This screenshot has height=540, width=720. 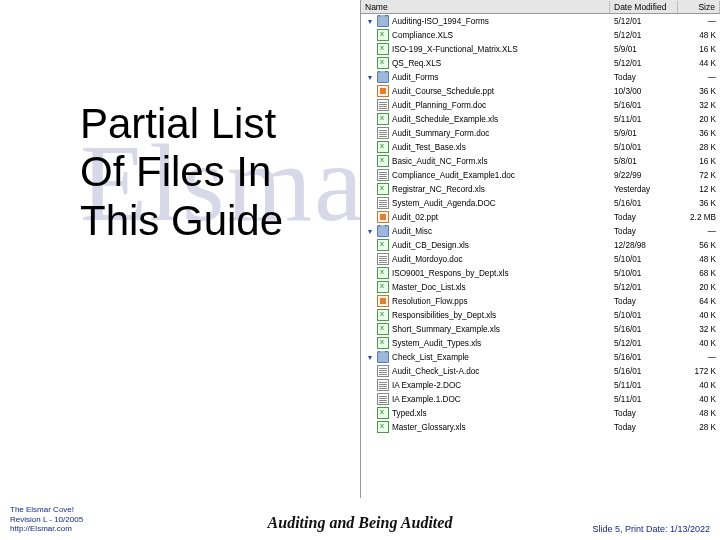 What do you see at coordinates (699, 302) in the screenshot?
I see `size-cell: 64 K` at bounding box center [699, 302].